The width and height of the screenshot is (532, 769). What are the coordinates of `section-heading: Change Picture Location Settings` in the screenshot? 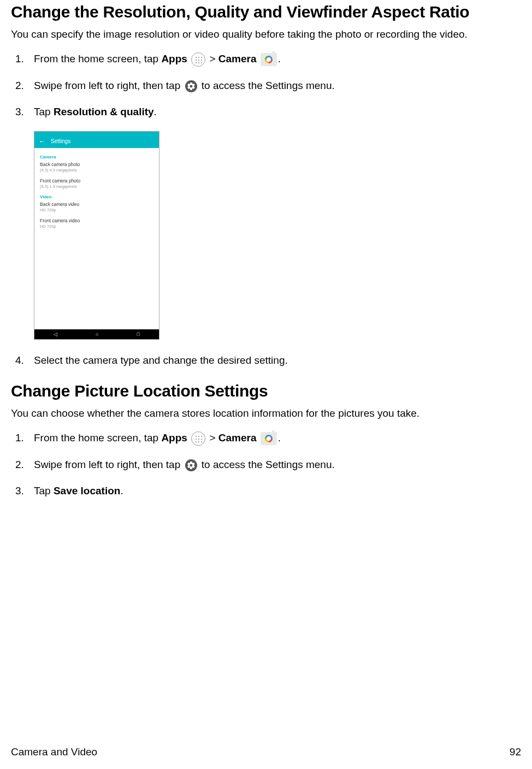 It's located at (266, 391).